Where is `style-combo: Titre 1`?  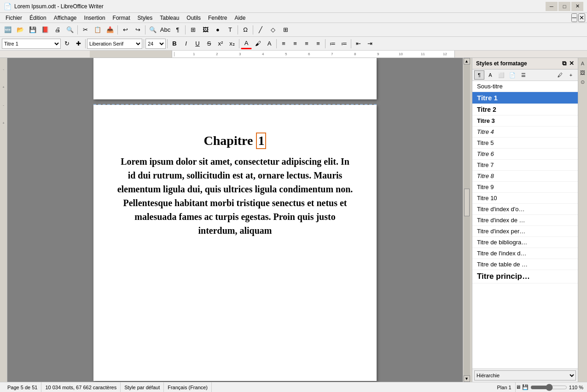 style-combo: Titre 1 is located at coordinates (31, 44).